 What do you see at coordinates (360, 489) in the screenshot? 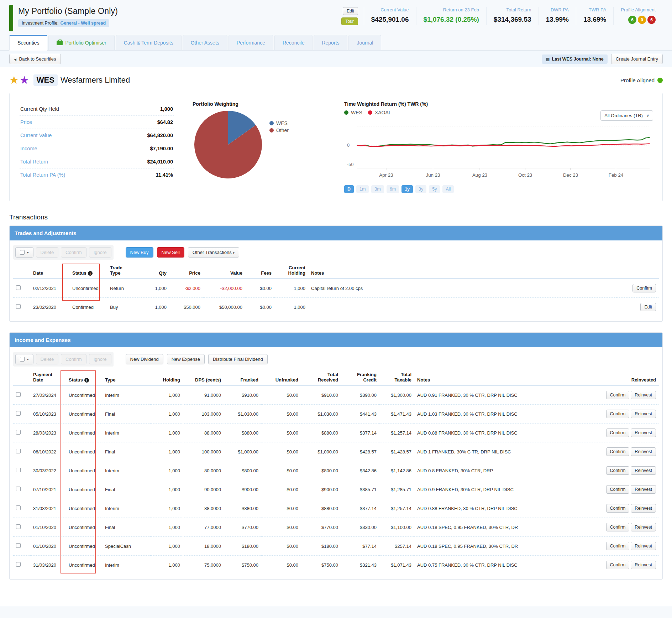
I see `cell-franking-credit: $385.71` at bounding box center [360, 489].